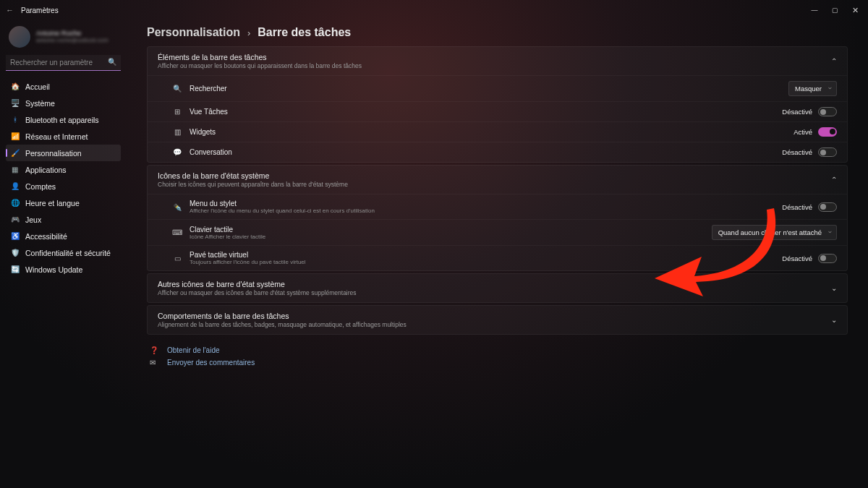 Image resolution: width=868 pixels, height=488 pixels. What do you see at coordinates (33, 220) in the screenshot?
I see `sidebar-item-label: Jeux` at bounding box center [33, 220].